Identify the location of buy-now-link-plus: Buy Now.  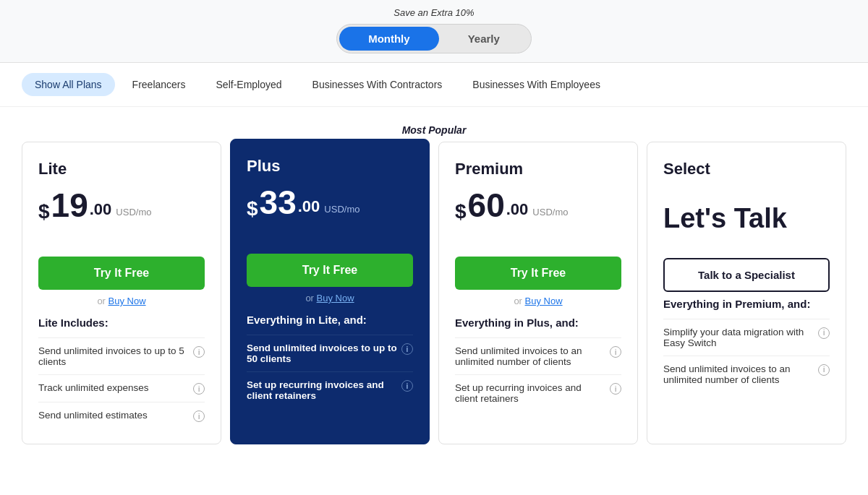
(336, 298).